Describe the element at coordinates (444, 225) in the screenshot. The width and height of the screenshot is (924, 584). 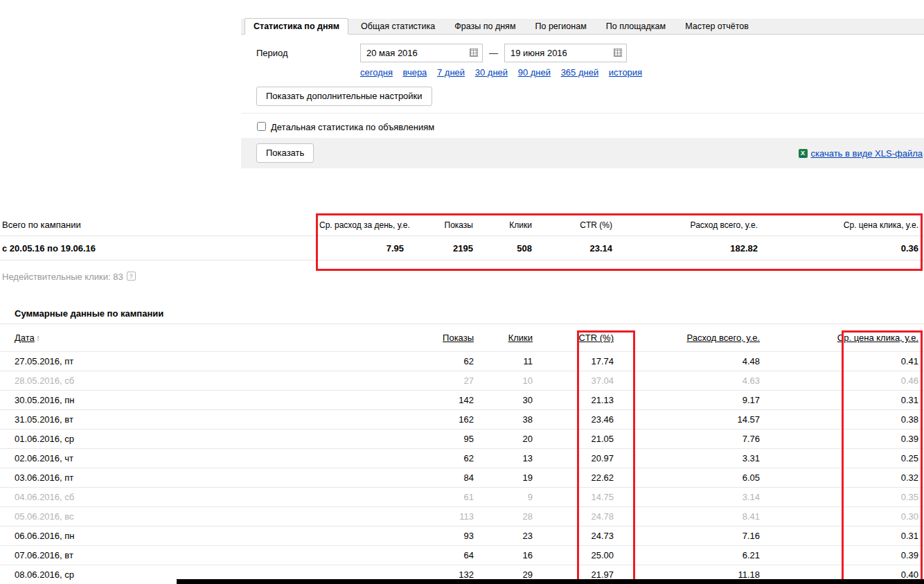
I see `col-shows: Показы` at that location.